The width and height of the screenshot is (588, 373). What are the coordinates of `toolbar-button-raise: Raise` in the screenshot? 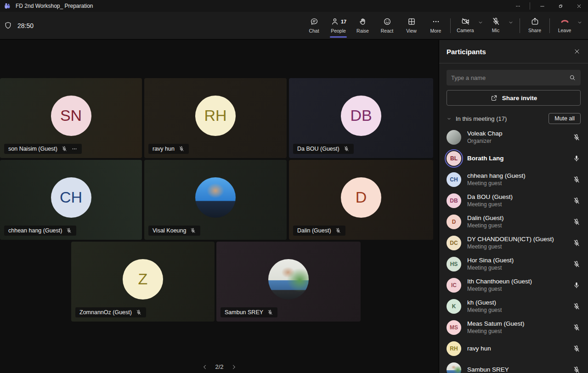 It's located at (363, 26).